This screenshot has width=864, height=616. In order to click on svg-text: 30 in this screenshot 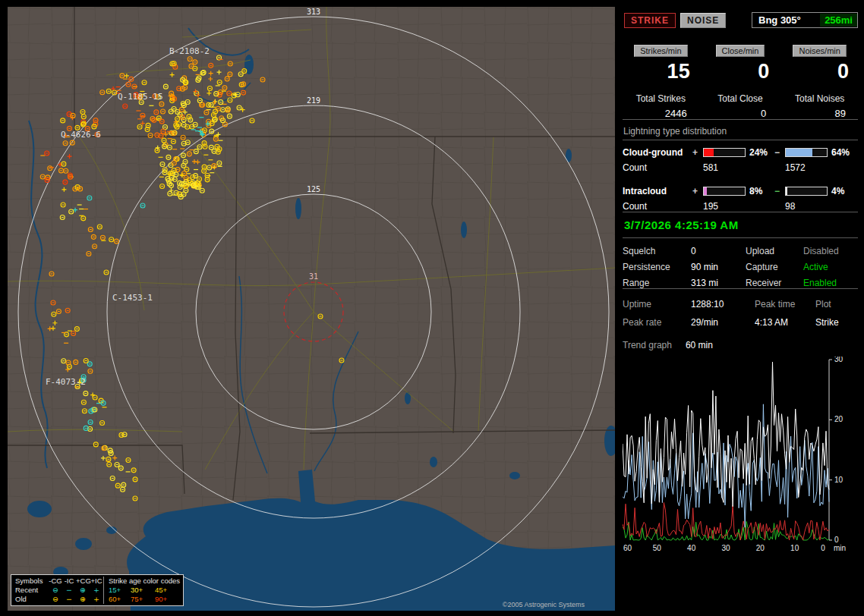, I will do `click(839, 360)`.